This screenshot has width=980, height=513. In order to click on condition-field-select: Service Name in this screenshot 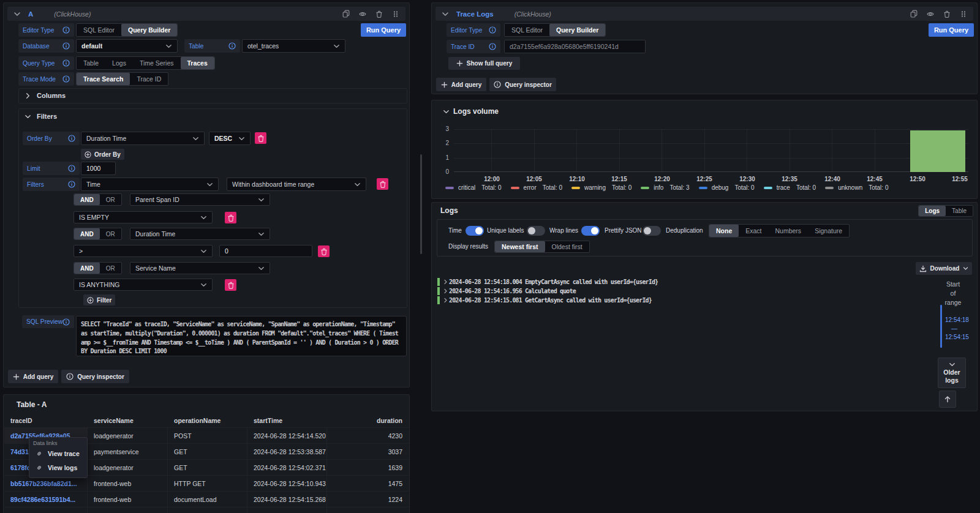, I will do `click(200, 268)`.